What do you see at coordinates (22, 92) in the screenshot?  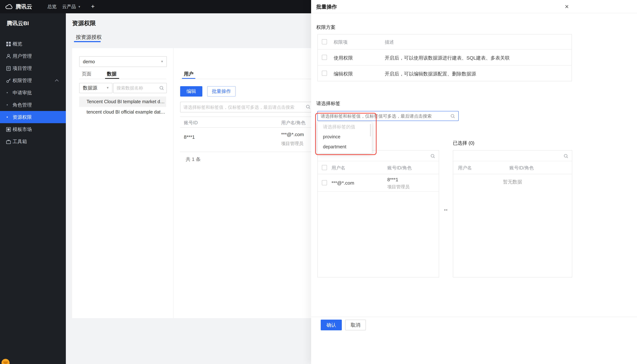 I see `sidebar-item-label: 申请审批` at bounding box center [22, 92].